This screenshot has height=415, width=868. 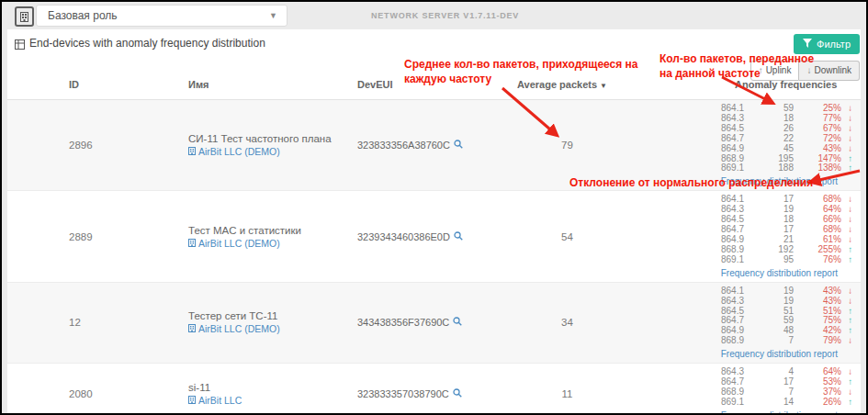 What do you see at coordinates (273, 145) in the screenshot?
I see `device-name-cell: СИ-11 Тест частотного плана AirBit LLC (…` at bounding box center [273, 145].